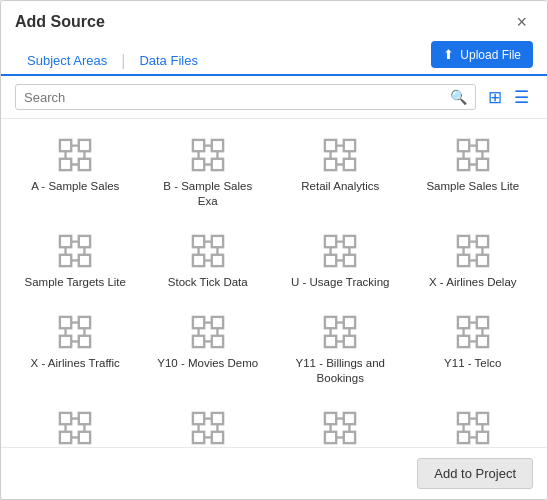 The image size is (548, 500). I want to click on tab-data-files: Data Files, so click(168, 62).